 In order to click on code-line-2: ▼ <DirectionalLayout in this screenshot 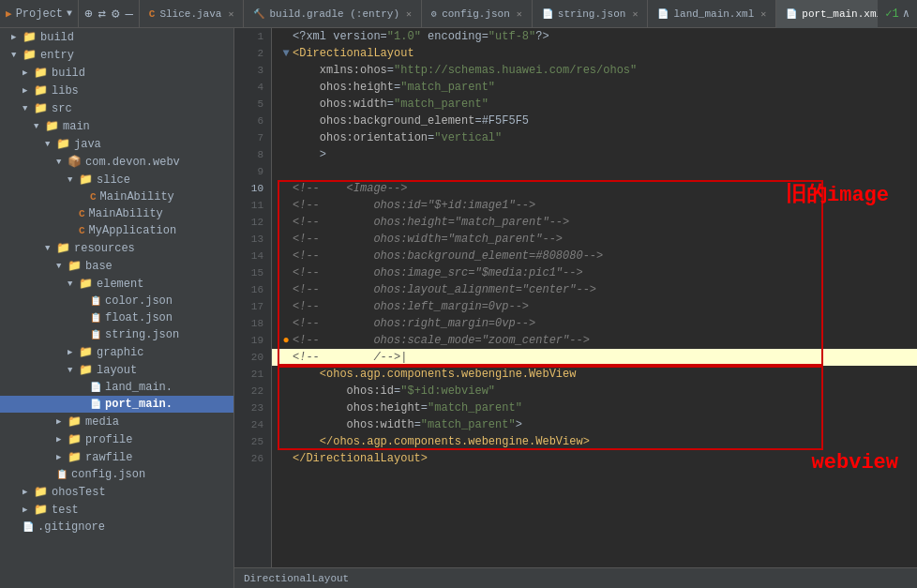, I will do `click(594, 53)`.